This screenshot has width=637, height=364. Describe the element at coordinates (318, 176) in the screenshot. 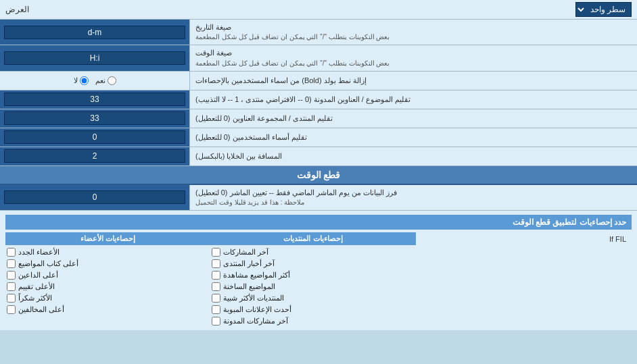

I see `cutoff-header-row: قطع الوقت` at that location.